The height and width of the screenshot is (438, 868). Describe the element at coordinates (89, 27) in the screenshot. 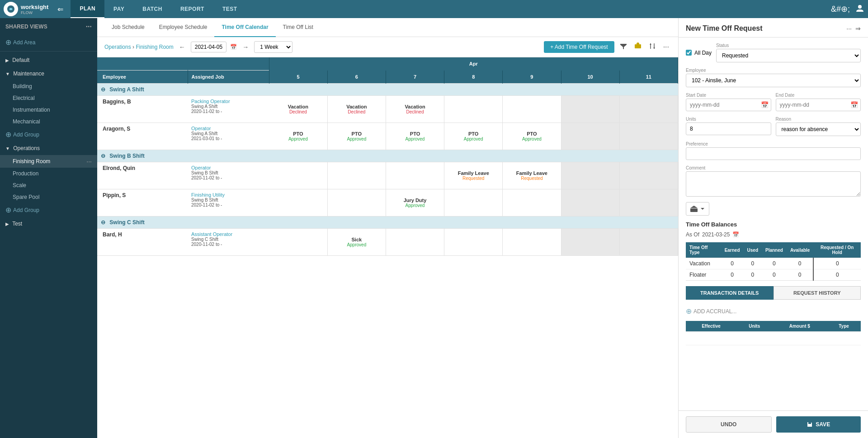

I see `shared-views-menu-button: ···` at that location.